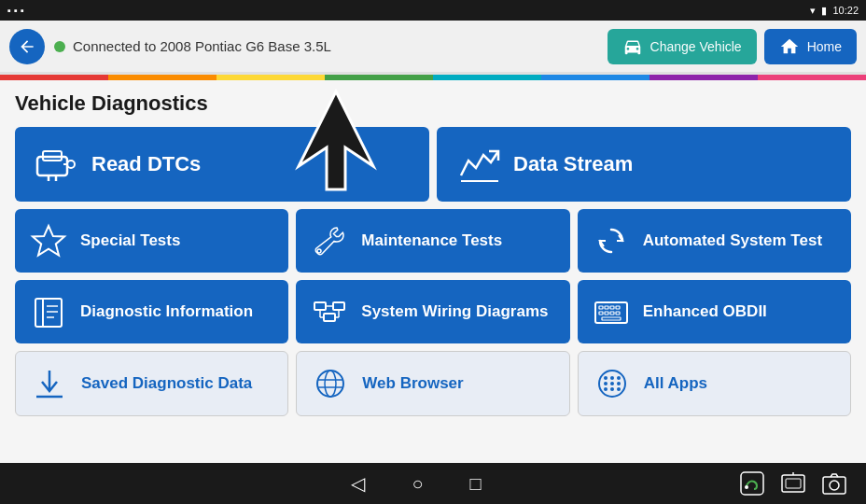  Describe the element at coordinates (845, 10) in the screenshot. I see `time-display: 10:22` at that location.